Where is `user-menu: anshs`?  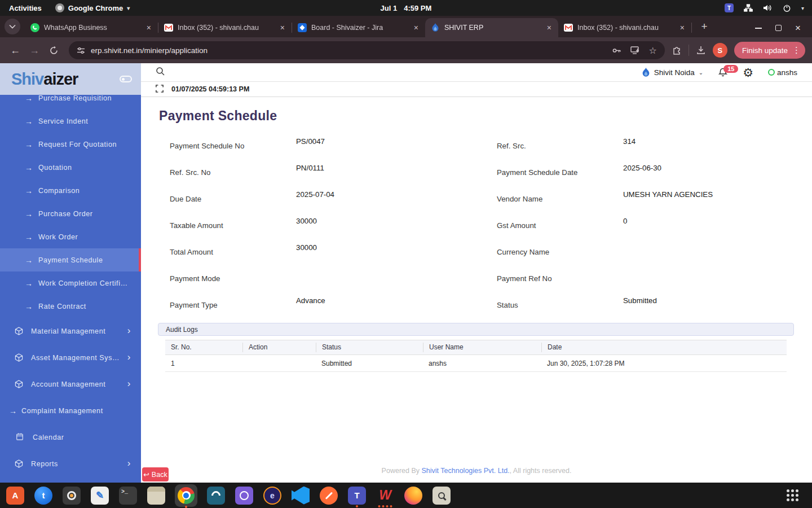
user-menu: anshs is located at coordinates (783, 72).